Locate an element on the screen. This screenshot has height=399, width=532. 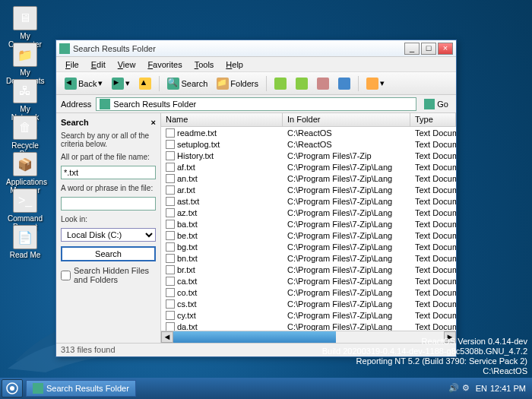
delete-button is located at coordinates (323, 84).